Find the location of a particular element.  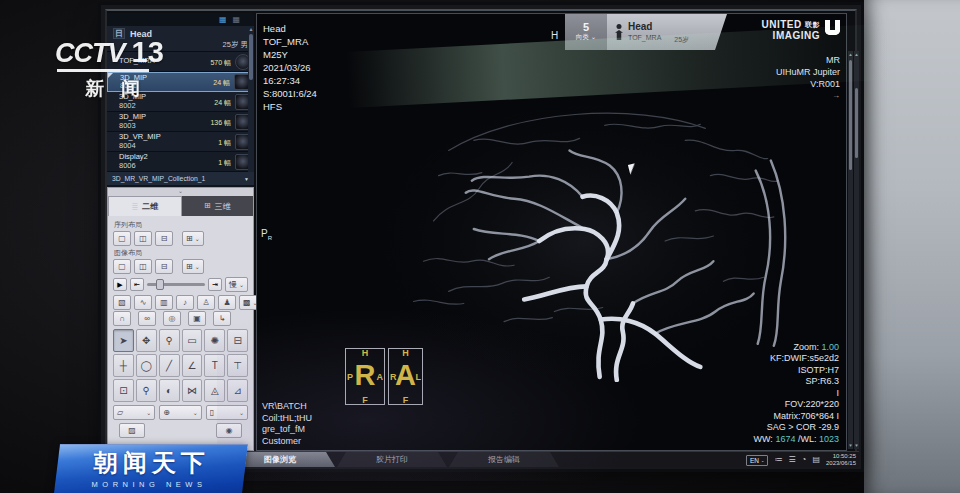

series-item: 3D_MIP8003 136 幅 is located at coordinates (180, 122).